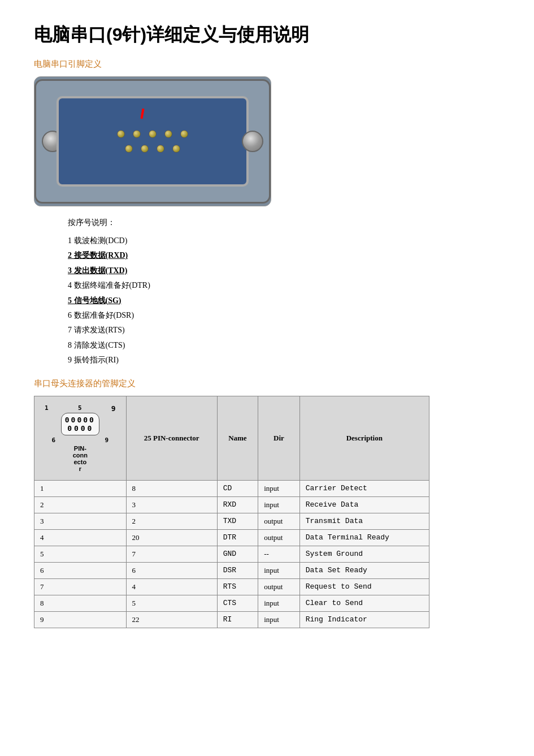 Image resolution: width=534 pixels, height=756 pixels. Describe the element at coordinates (172, 620) in the screenshot. I see `cell-pin25-9: 22` at that location.